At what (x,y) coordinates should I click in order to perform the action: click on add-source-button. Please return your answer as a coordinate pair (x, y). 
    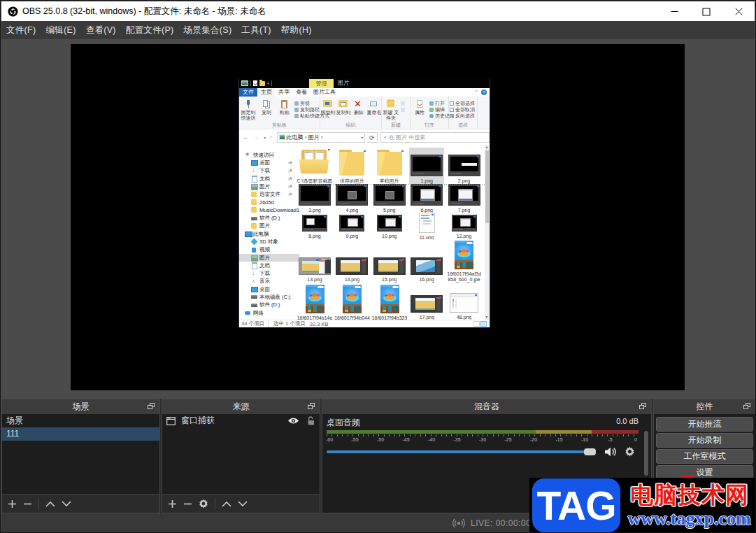
    Looking at the image, I should click on (172, 504).